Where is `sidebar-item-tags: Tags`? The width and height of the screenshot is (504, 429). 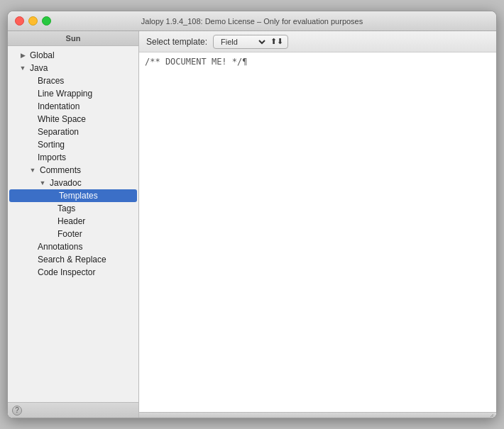
sidebar-item-tags: Tags is located at coordinates (73, 208).